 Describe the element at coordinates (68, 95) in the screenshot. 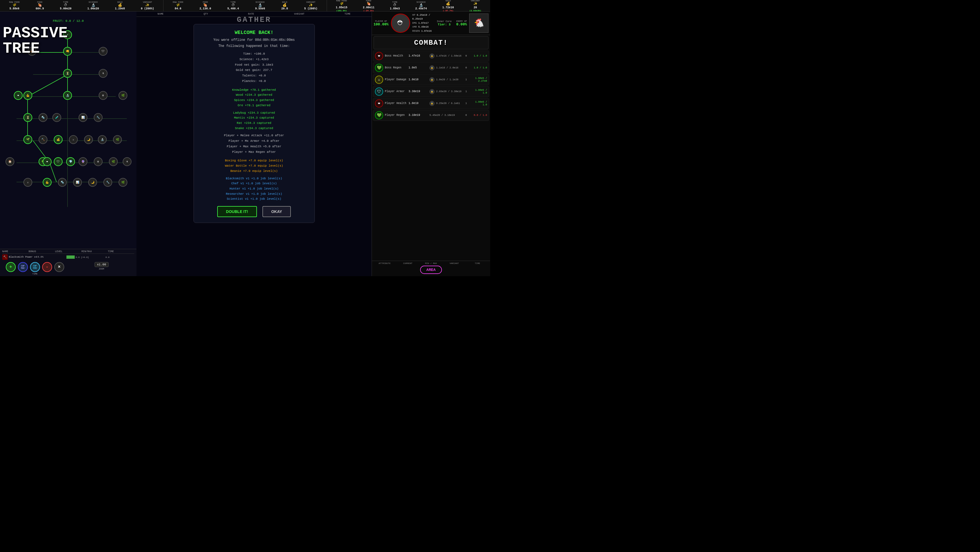

I see `tree-node-r4-3: 🔬` at that location.